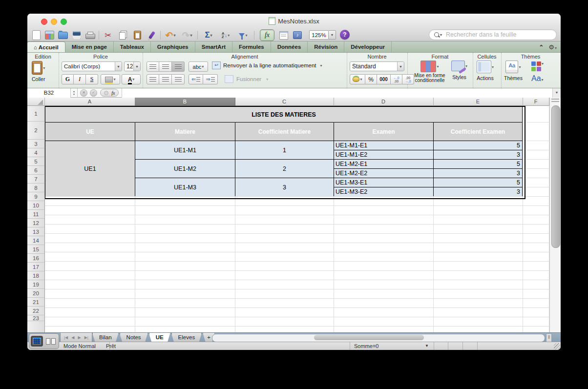  I want to click on autosum-button: Σ▾, so click(209, 35).